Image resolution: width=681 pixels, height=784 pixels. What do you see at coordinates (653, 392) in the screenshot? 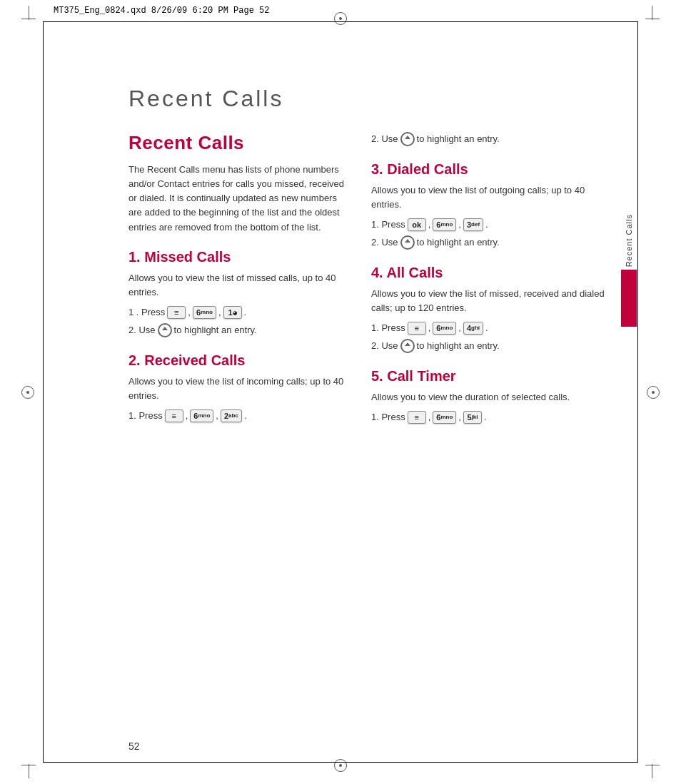
I see `reg-mark-right` at bounding box center [653, 392].